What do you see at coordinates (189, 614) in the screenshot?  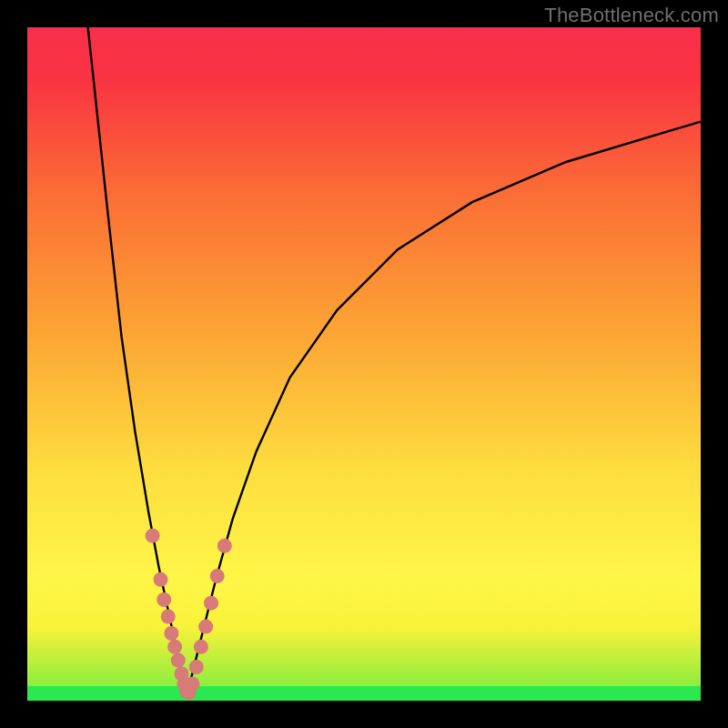 I see `highlight-dots` at bounding box center [189, 614].